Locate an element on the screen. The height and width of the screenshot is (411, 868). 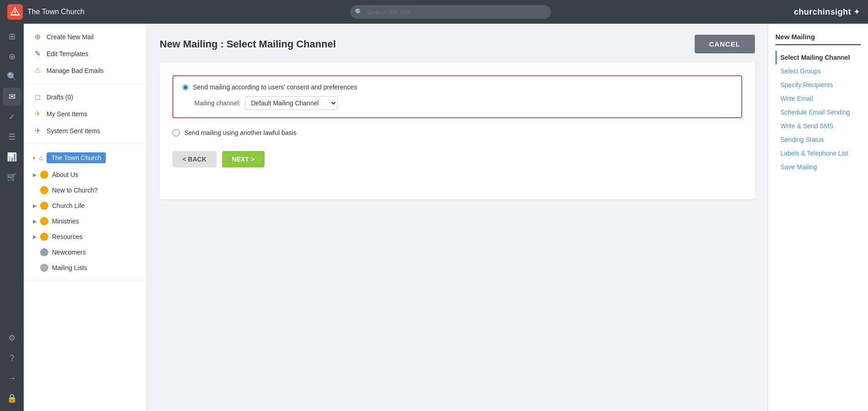
chevron-right-icon: ▶ is located at coordinates (35, 175).